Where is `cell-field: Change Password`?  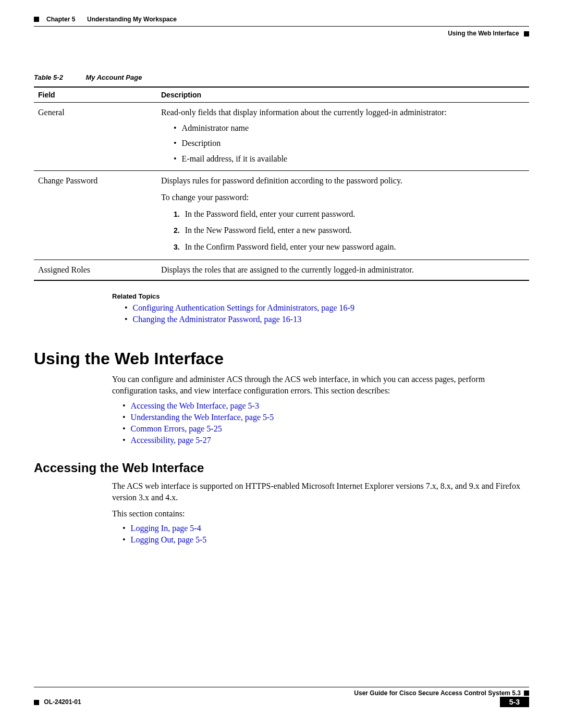 cell-field: Change Password is located at coordinates (95, 216).